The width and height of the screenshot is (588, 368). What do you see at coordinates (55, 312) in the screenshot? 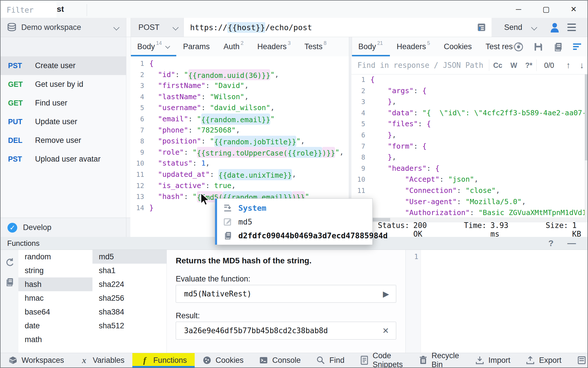
I see `category-base64: base64` at bounding box center [55, 312].